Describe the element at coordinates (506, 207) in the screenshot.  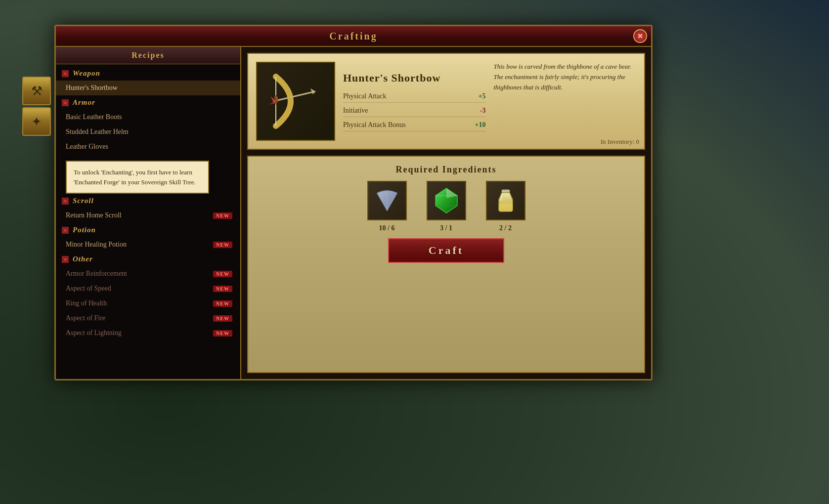
I see `ingredient-potion: 2 / 2` at that location.